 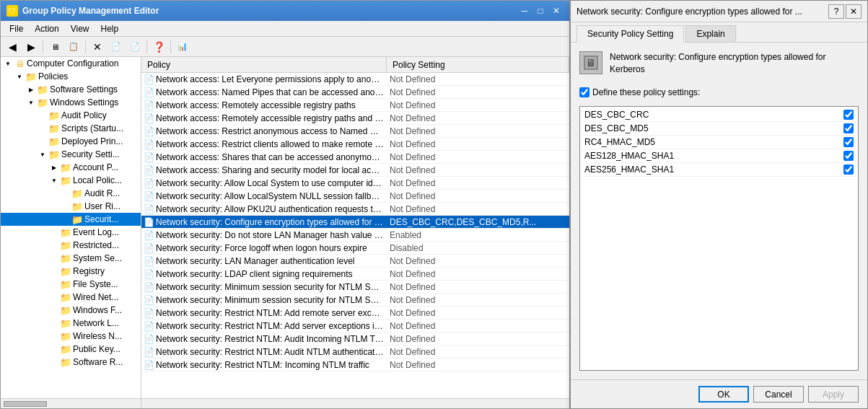 I want to click on tab-security-policy: Security Policy Setting, so click(x=631, y=34).